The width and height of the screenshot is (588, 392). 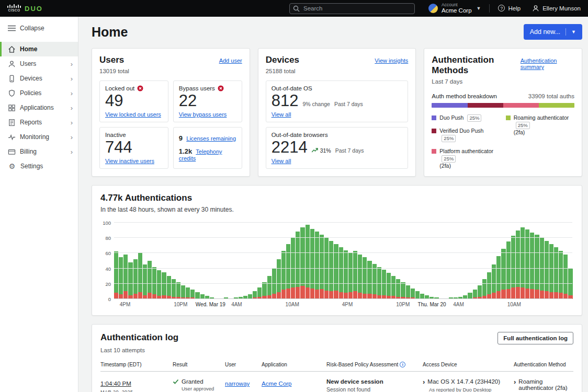 What do you see at coordinates (238, 384) in the screenshot?
I see `user-link: narroway` at bounding box center [238, 384].